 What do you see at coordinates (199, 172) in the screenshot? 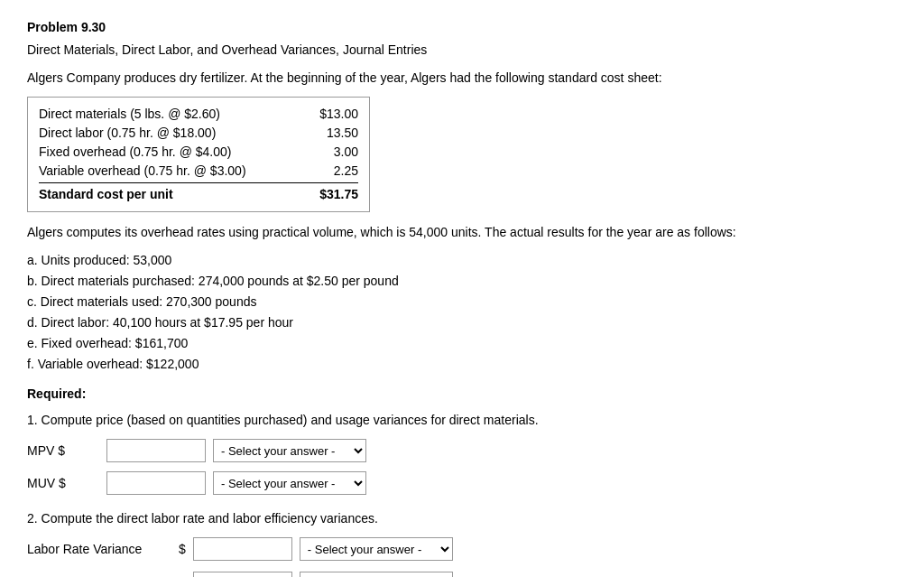
I see `cost-row-variable: Variable overhead (0.75 hr. @ $3.00) 2.2…` at bounding box center [199, 172].